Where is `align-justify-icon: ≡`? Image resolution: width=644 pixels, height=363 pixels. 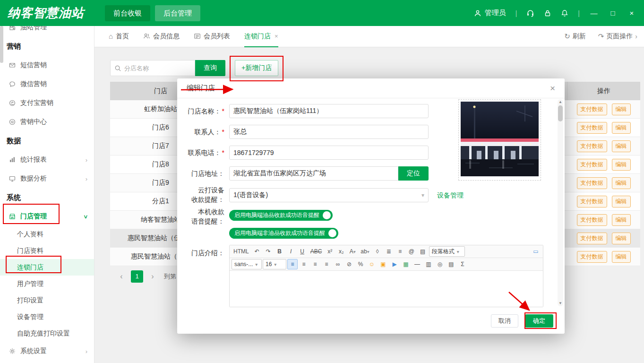 align-justify-icon: ≡ is located at coordinates (326, 264).